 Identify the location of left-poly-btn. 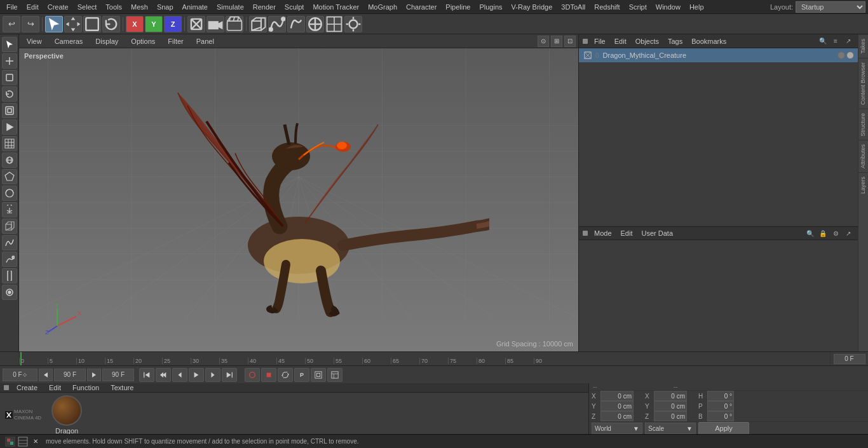
(10, 177).